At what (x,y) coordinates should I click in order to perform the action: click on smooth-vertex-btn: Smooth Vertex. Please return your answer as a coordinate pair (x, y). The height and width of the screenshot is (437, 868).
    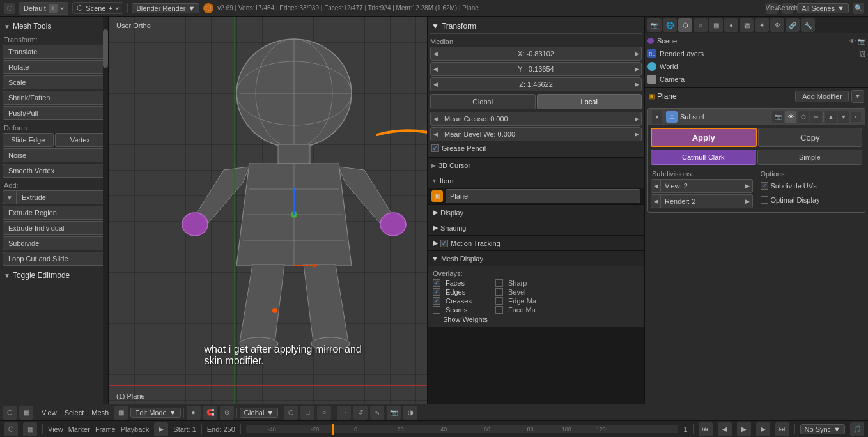
    Looking at the image, I should click on (54, 171).